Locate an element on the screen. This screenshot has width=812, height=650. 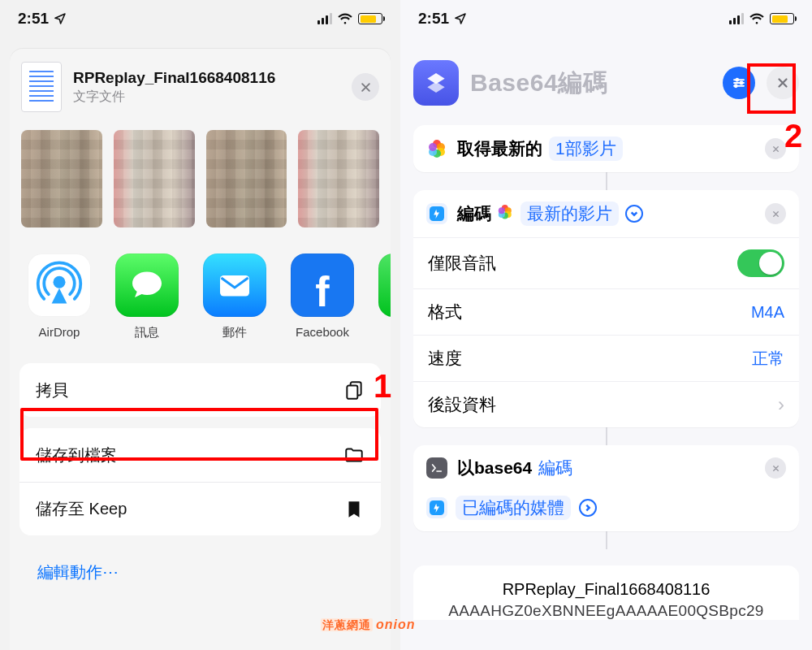
shortcut-title: Base64編碼 is located at coordinates (591, 83).